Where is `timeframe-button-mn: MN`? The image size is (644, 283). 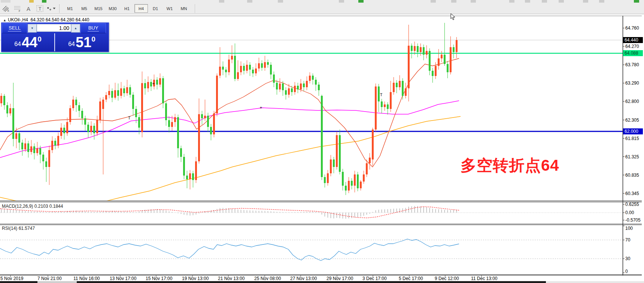 timeframe-button-mn: MN is located at coordinates (184, 8).